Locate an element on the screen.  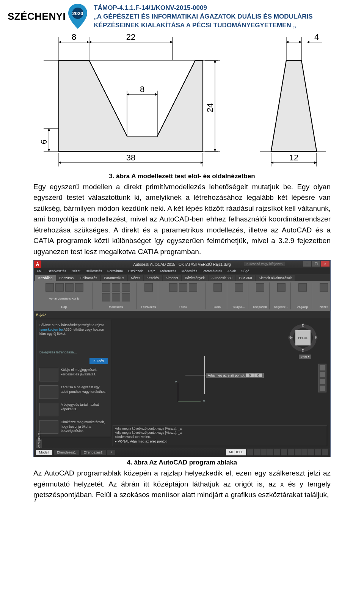
ribbon-tab: Beszúrás is located at coordinates (67, 278).